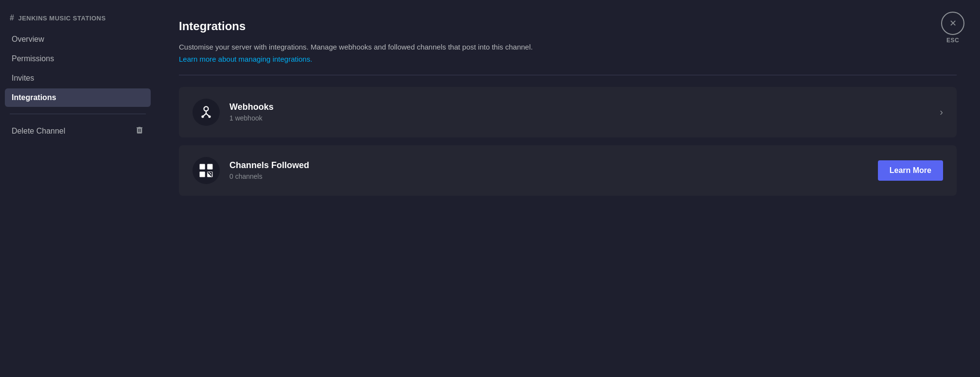 The width and height of the screenshot is (980, 377). What do you see at coordinates (910, 171) in the screenshot?
I see `learn-more-action: Learn More` at bounding box center [910, 171].